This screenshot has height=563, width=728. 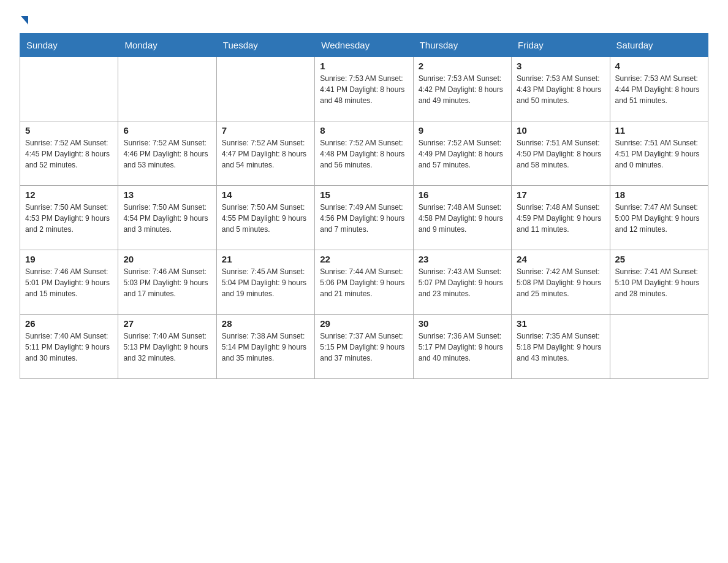 I want to click on weekday-header-friday: Friday, so click(x=561, y=45).